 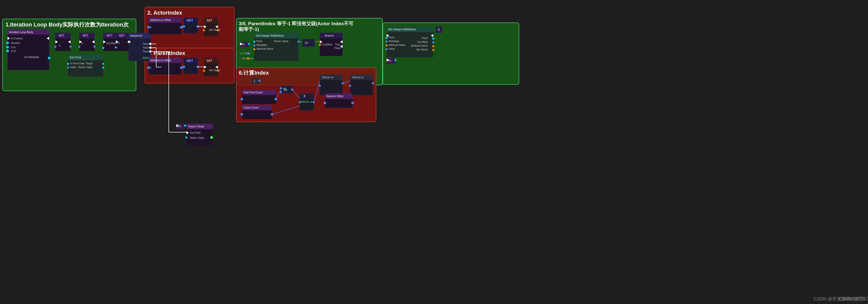 I want to click on modulo-operator-node, so click(x=286, y=90).